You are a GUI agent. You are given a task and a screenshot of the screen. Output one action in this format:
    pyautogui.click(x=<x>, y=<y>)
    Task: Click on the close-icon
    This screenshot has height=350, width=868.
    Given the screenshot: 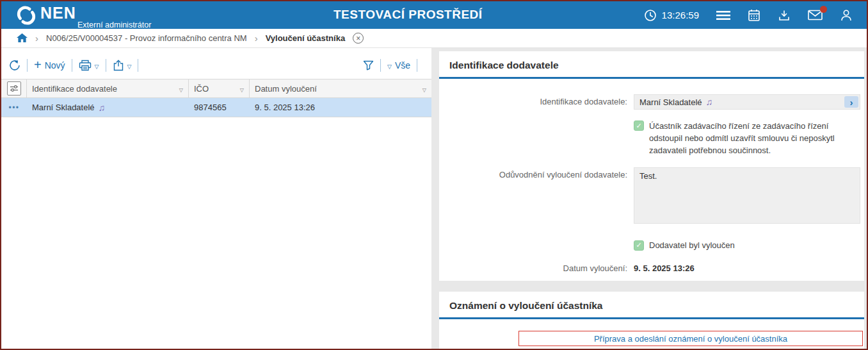 What is the action you would take?
    pyautogui.click(x=358, y=38)
    